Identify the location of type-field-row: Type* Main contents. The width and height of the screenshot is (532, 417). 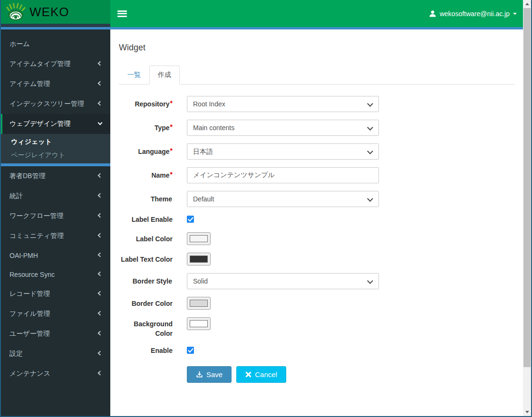
(317, 128).